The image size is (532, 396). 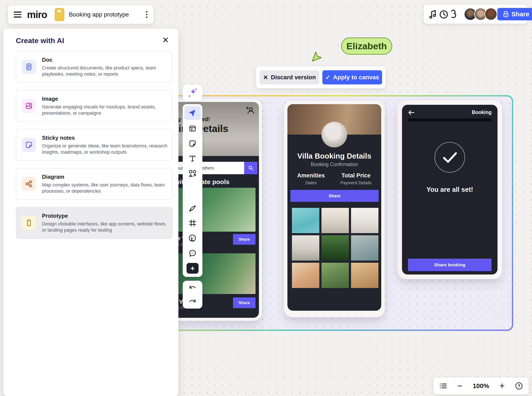 I want to click on sticker-tool, so click(x=193, y=238).